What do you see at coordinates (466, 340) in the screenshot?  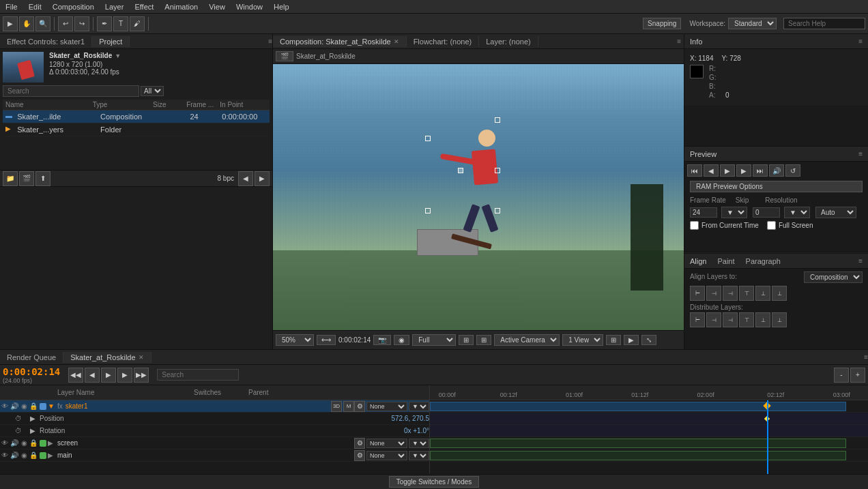 I see `transparency-btn: ⊞` at bounding box center [466, 340].